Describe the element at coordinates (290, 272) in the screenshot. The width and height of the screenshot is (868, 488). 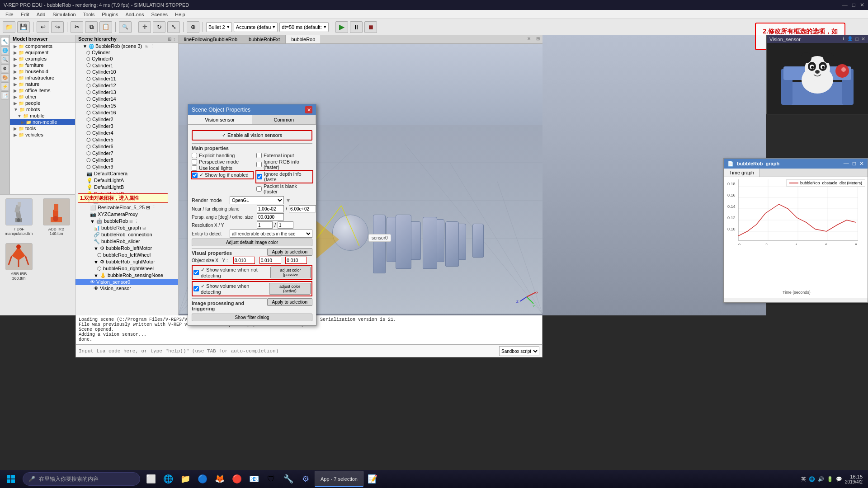
I see `adjust-passive-button: adjust color (passive` at that location.